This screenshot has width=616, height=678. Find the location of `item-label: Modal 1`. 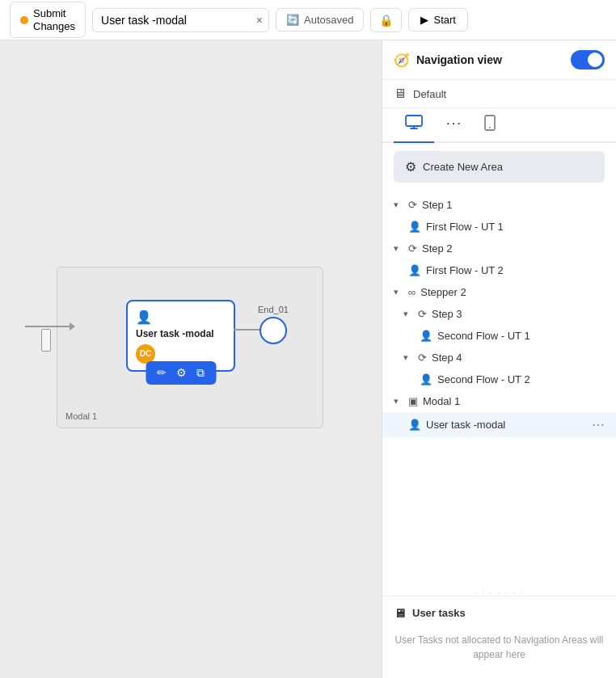

item-label: Modal 1 is located at coordinates (514, 401).